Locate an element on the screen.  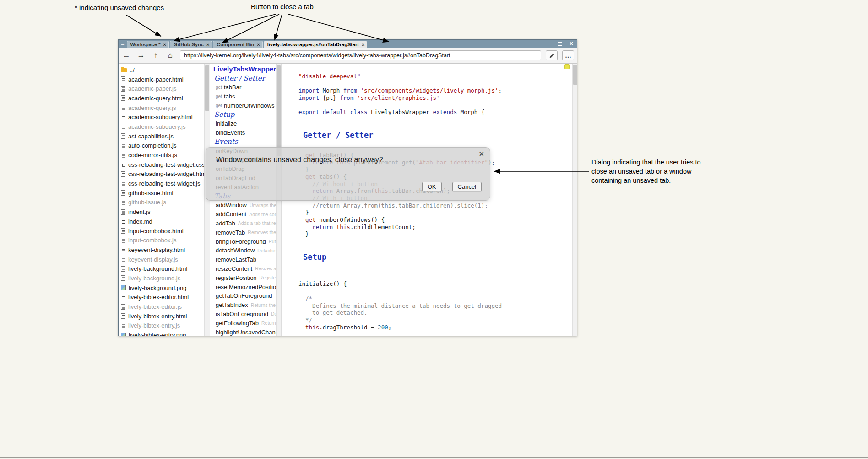
outline-section: Events is located at coordinates (243, 142).